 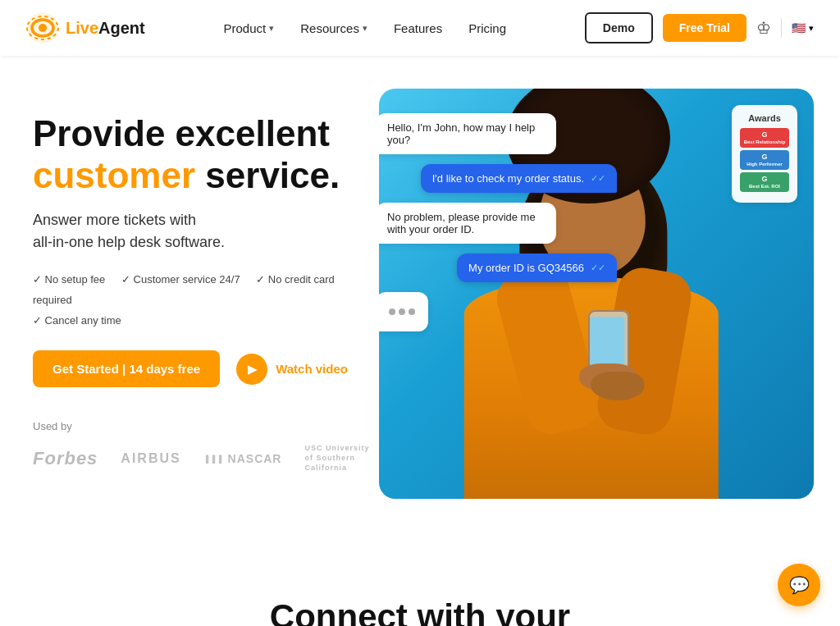 I want to click on chat-bubble-3: No problem, please provide me with your …, so click(x=468, y=223).